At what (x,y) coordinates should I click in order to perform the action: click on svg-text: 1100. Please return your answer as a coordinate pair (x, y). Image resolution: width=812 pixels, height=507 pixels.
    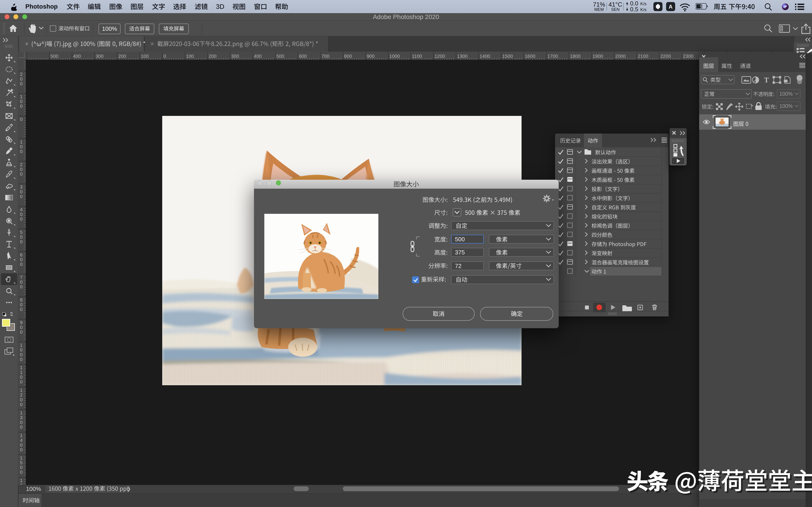
    Looking at the image, I should click on (417, 56).